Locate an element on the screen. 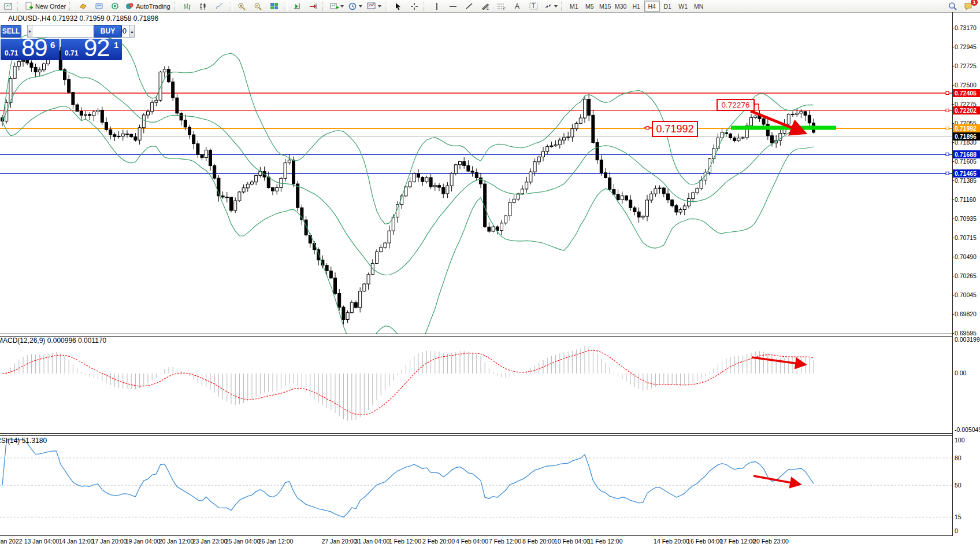  time-label: 17 Feb 12:00 is located at coordinates (738, 541).